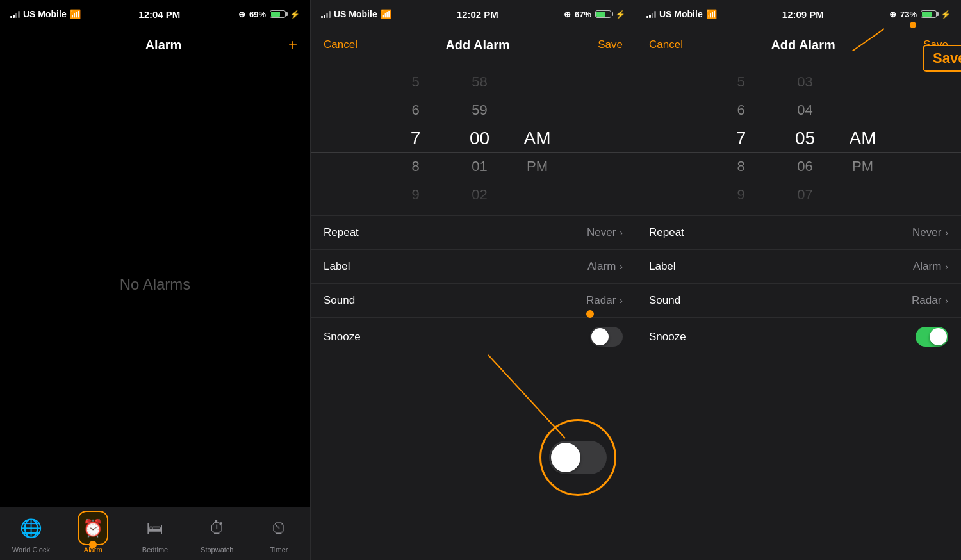 This screenshot has height=560, width=961. I want to click on repeat-label-1: Repeat, so click(341, 233).